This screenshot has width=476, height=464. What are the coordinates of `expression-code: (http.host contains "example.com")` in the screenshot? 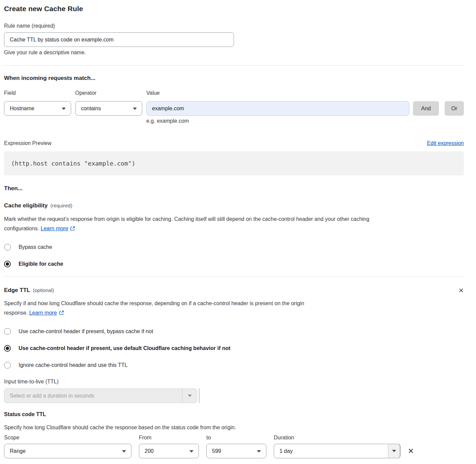 It's located at (73, 163).